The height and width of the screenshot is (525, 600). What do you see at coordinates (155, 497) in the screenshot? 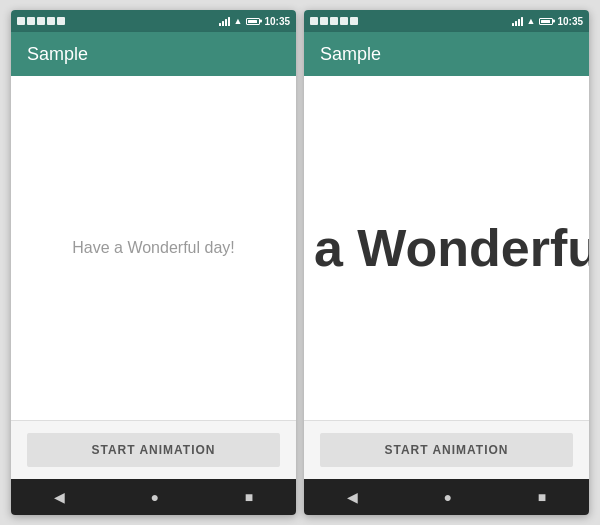
I see `home-button-1: ●` at bounding box center [155, 497].